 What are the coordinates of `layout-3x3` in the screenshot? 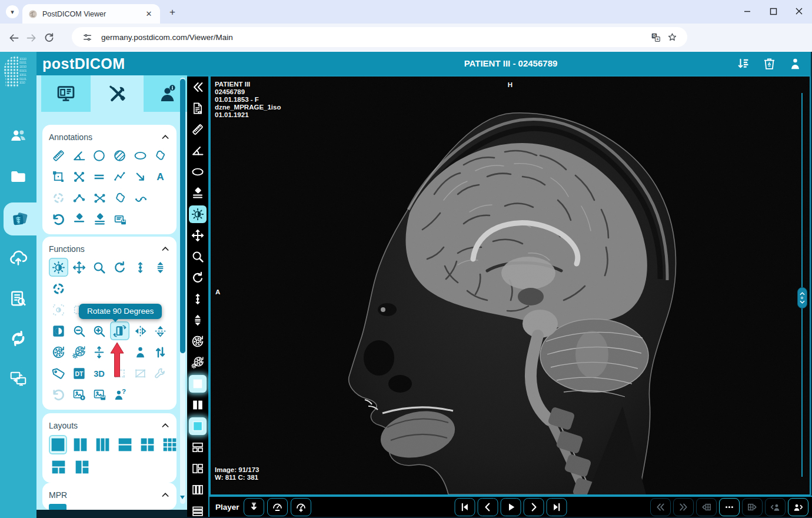 It's located at (169, 445).